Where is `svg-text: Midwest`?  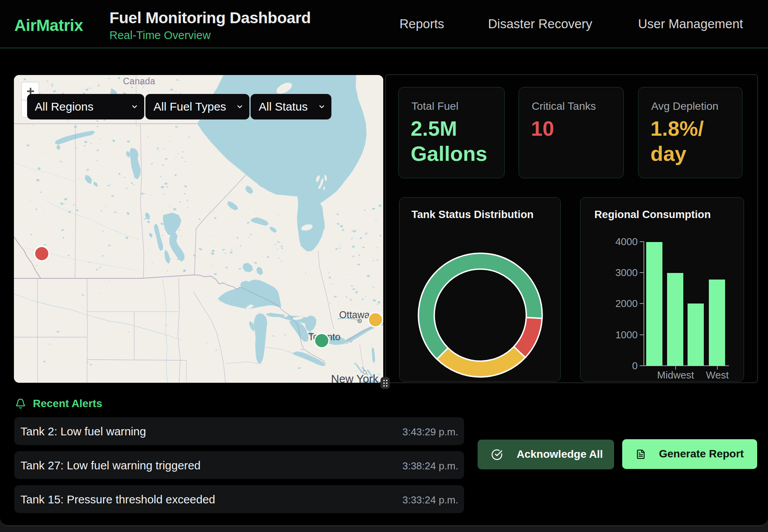
svg-text: Midwest is located at coordinates (676, 375).